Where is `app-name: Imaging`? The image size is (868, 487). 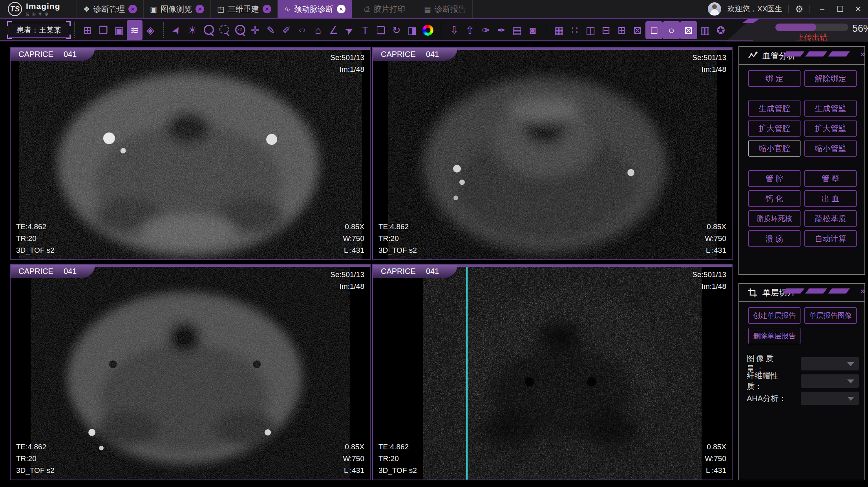
app-name: Imaging is located at coordinates (43, 6).